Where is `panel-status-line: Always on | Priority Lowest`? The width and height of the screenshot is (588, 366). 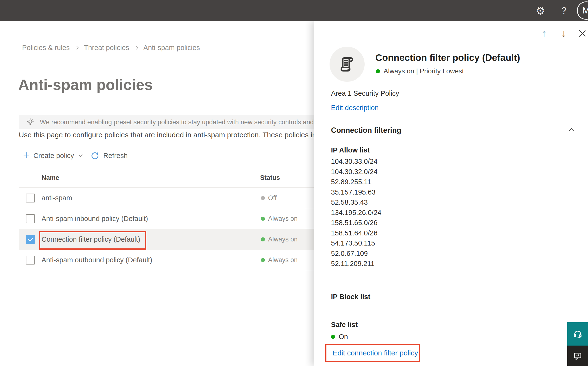 panel-status-line: Always on | Priority Lowest is located at coordinates (420, 71).